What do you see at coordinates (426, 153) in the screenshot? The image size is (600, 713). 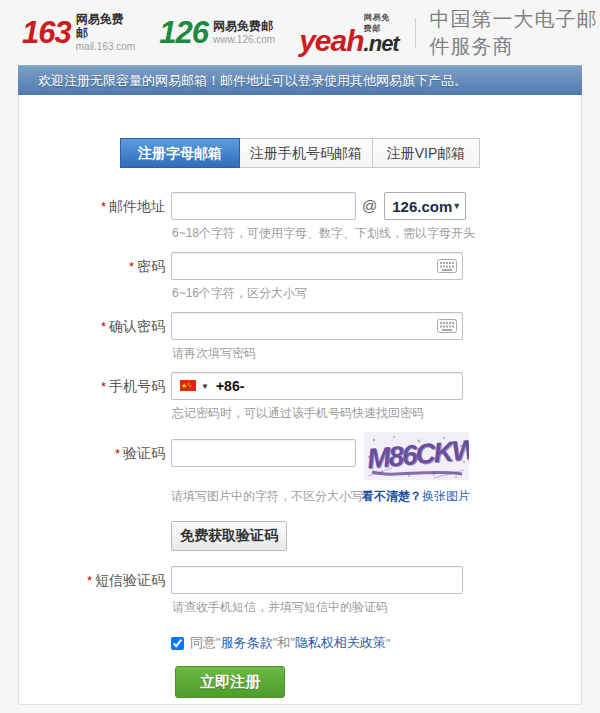 I see `tab-vip-mailbox: 注册VIP邮箱` at bounding box center [426, 153].